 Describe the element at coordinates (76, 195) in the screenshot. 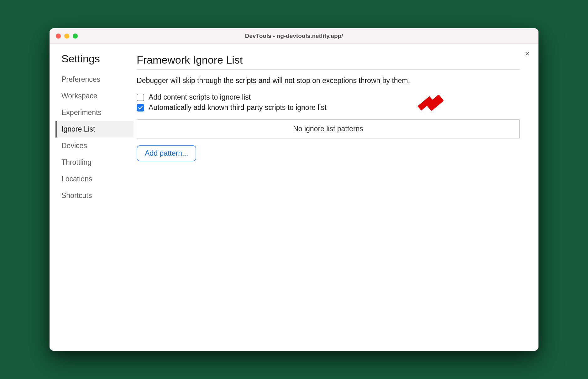

I see `sidebar-item-label: Shortcuts` at that location.